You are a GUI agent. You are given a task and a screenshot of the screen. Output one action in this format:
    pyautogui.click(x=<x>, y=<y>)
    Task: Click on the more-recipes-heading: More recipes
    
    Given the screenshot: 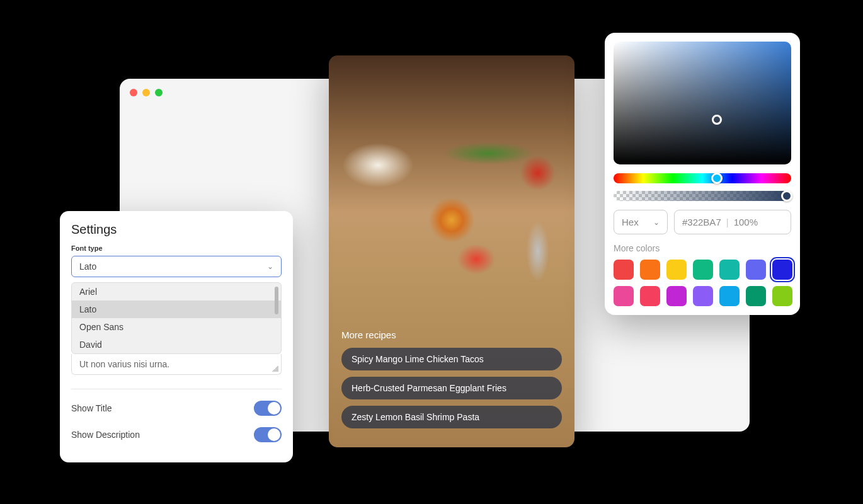 What is the action you would take?
    pyautogui.click(x=452, y=335)
    